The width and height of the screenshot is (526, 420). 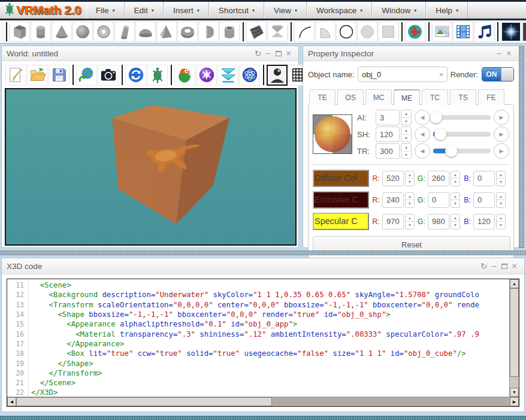 I want to click on parrot-tool-button, so click(x=185, y=75).